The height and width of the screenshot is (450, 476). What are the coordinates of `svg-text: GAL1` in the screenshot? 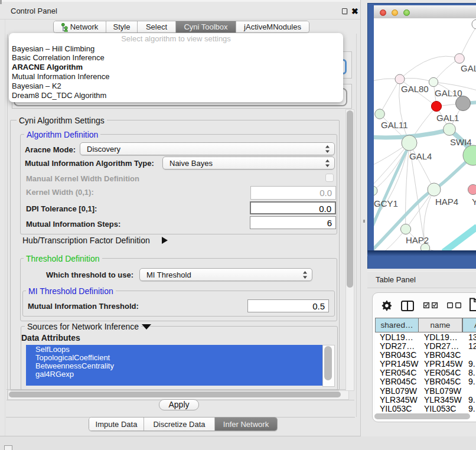 It's located at (448, 118).